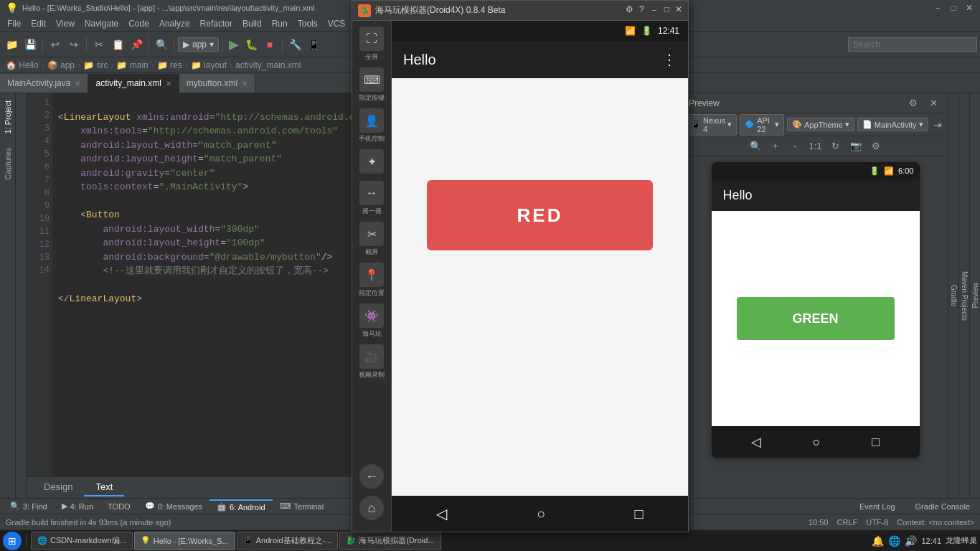 The width and height of the screenshot is (980, 551). Describe the element at coordinates (314, 44) in the screenshot. I see `avd-manager-btn: 📱` at that location.